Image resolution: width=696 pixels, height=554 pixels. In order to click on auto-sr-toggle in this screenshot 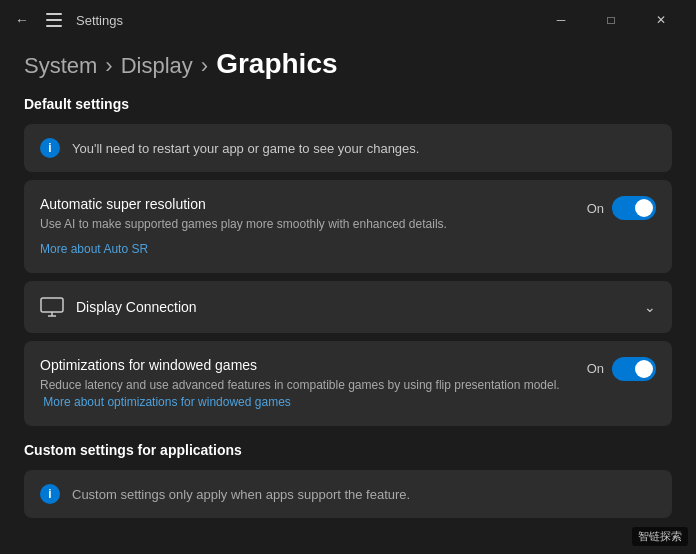, I will do `click(634, 208)`.